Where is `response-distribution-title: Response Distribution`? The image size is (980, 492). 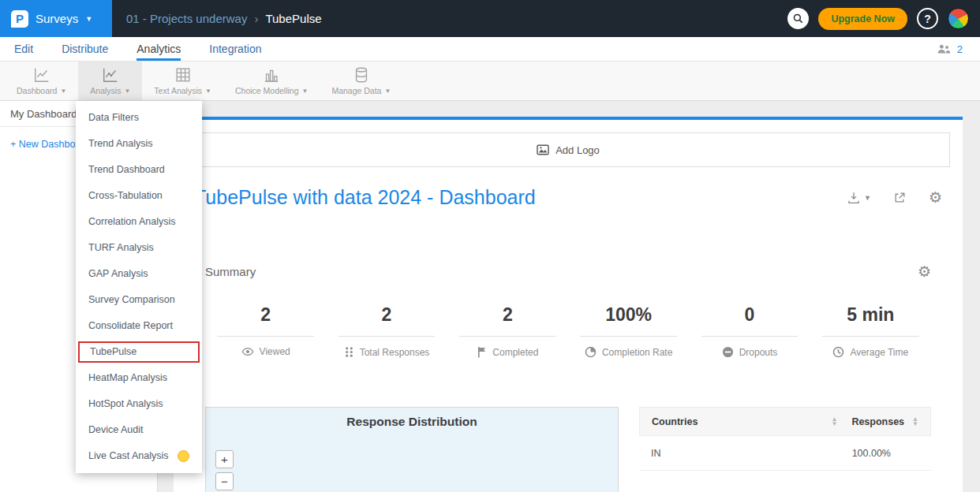
response-distribution-title: Response Distribution is located at coordinates (412, 422).